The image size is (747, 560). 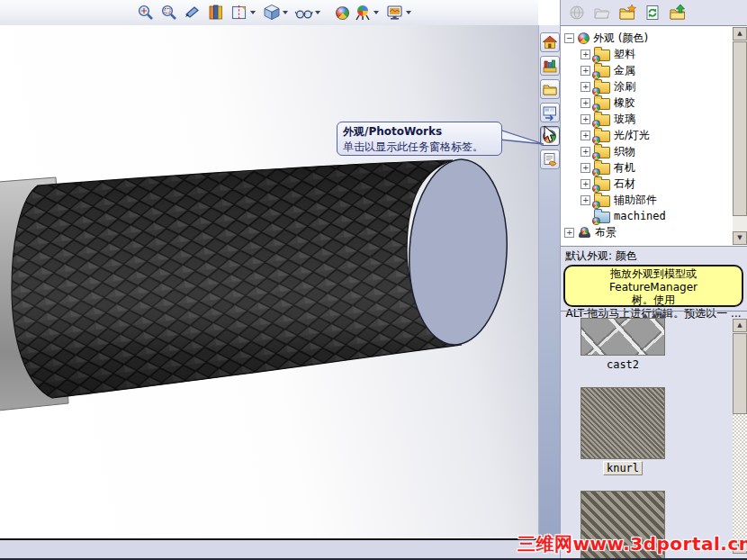 What do you see at coordinates (550, 42) in the screenshot?
I see `home-icon` at bounding box center [550, 42].